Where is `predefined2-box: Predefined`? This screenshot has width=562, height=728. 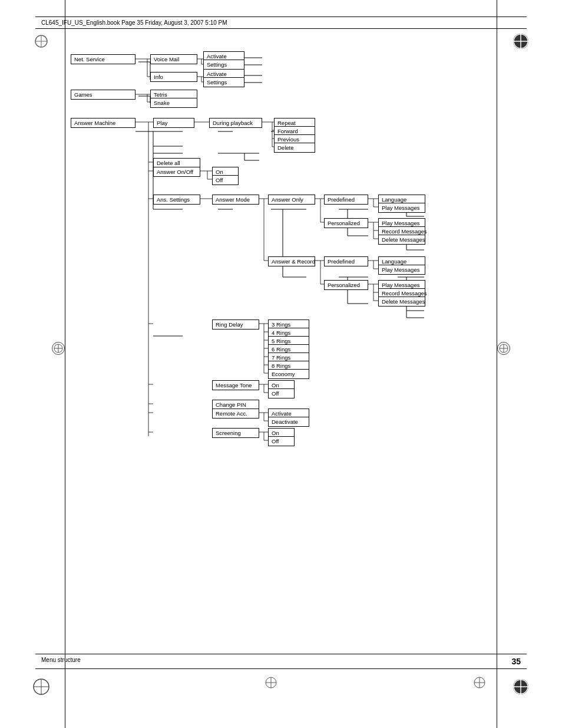
predefined2-box: Predefined is located at coordinates (346, 262).